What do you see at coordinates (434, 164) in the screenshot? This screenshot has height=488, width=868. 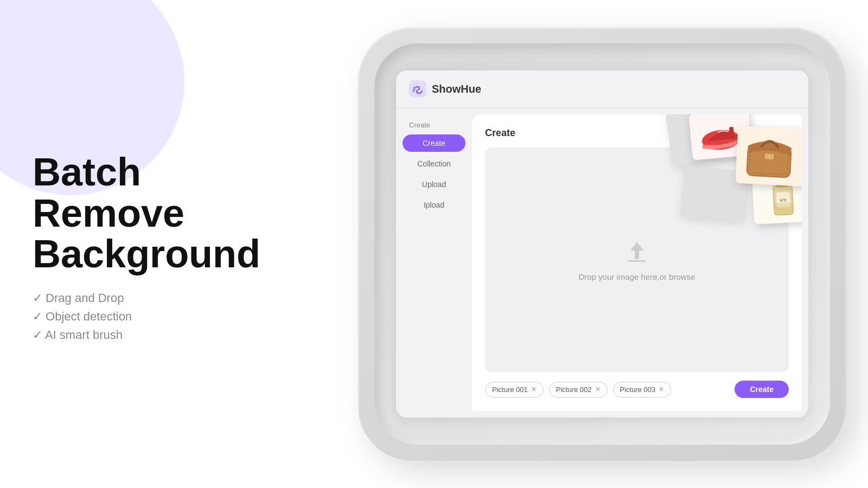 I see `sidebar-item-collection: Collection` at bounding box center [434, 164].